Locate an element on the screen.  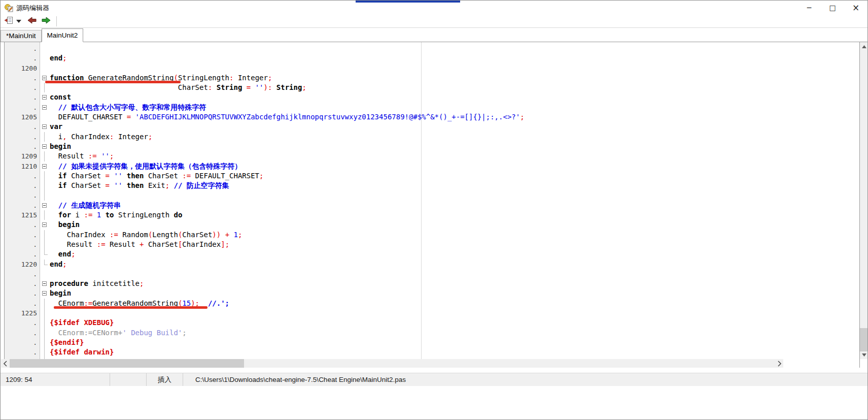
code-line: . CharSet: String = ''): String; is located at coordinates (432, 87).